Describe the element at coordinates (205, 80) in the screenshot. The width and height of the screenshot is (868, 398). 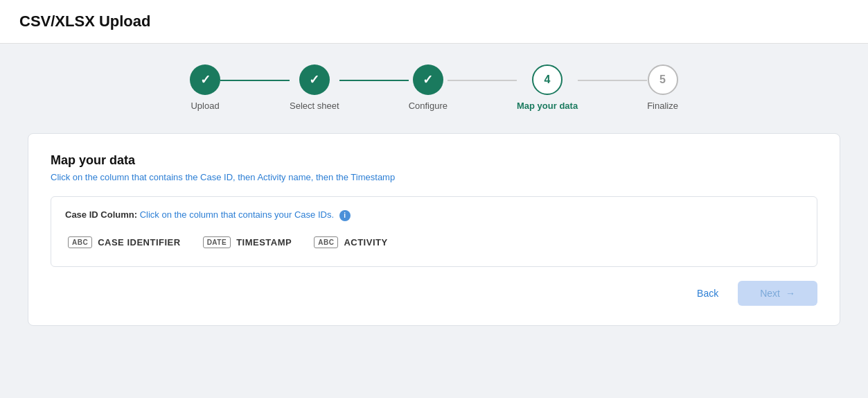
I see `check-icon-upload: ✓` at that location.